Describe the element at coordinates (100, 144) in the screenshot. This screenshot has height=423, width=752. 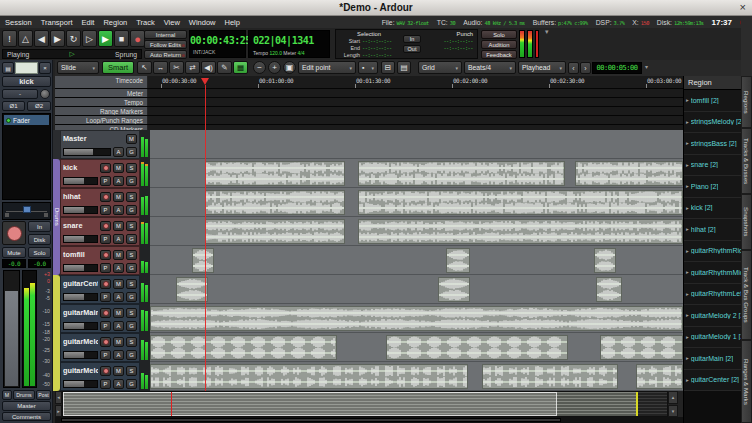
I see `track-header-master: MasterMAG` at that location.